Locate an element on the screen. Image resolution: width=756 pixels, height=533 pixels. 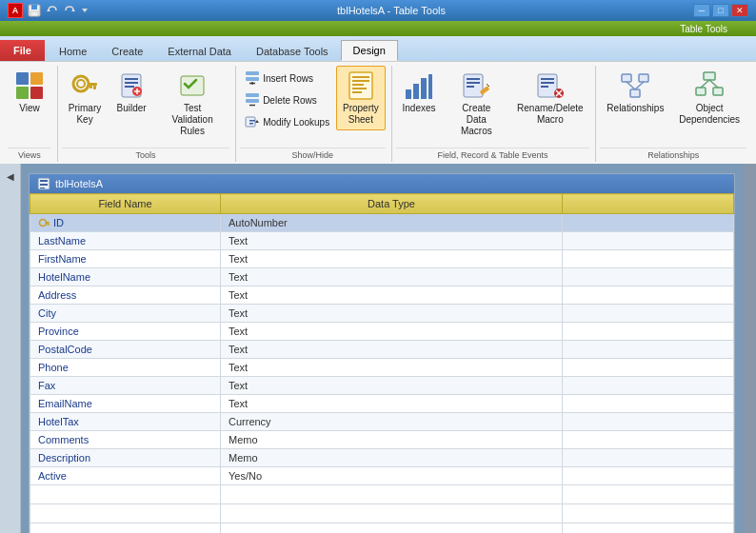
property-sheet-label: PropertySheet is located at coordinates (361, 114).